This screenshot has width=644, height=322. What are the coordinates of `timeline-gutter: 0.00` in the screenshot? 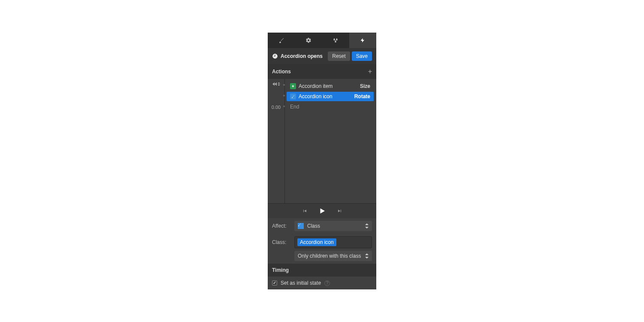 It's located at (276, 141).